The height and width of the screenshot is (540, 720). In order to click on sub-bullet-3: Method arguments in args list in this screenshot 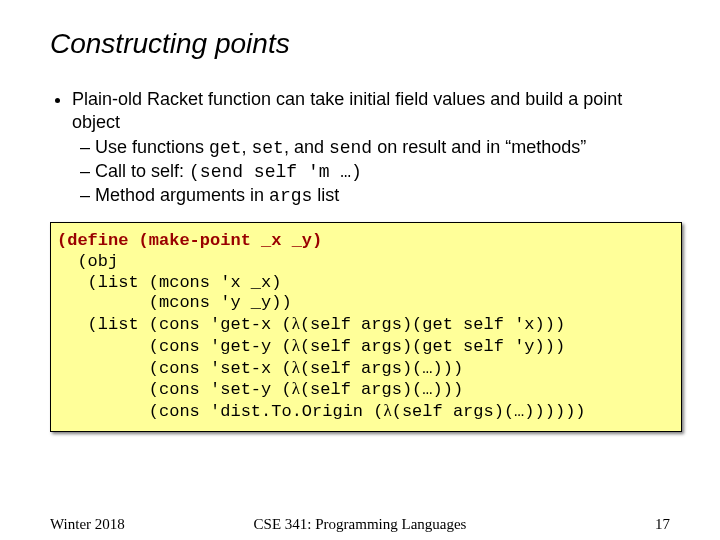, I will do `click(375, 196)`.